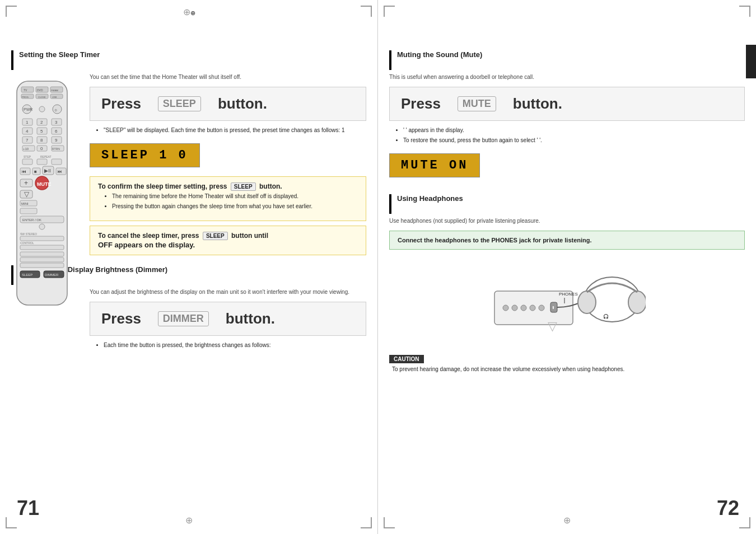 This screenshot has width=756, height=534. Describe the element at coordinates (162, 186) in the screenshot. I see `confirm-title: To confirm the sleep timer setting, pres…` at that location.